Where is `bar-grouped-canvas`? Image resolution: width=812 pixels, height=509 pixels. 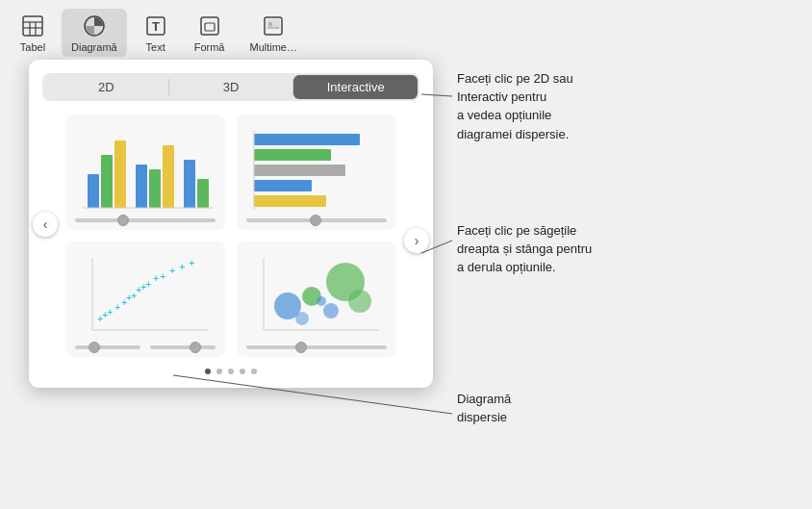 bar-grouped-canvas is located at coordinates (145, 169).